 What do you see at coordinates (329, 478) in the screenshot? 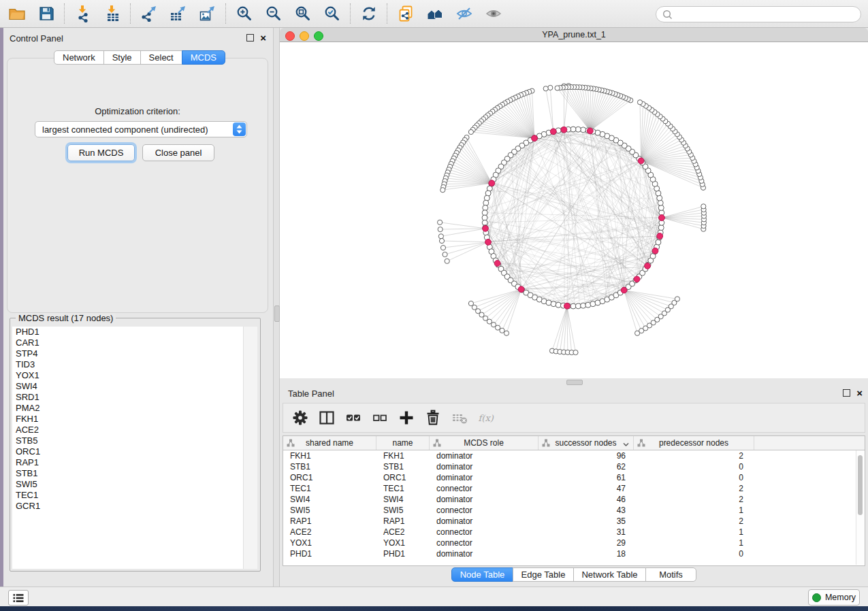
I see `cell-shared-name: ORC1` at bounding box center [329, 478].